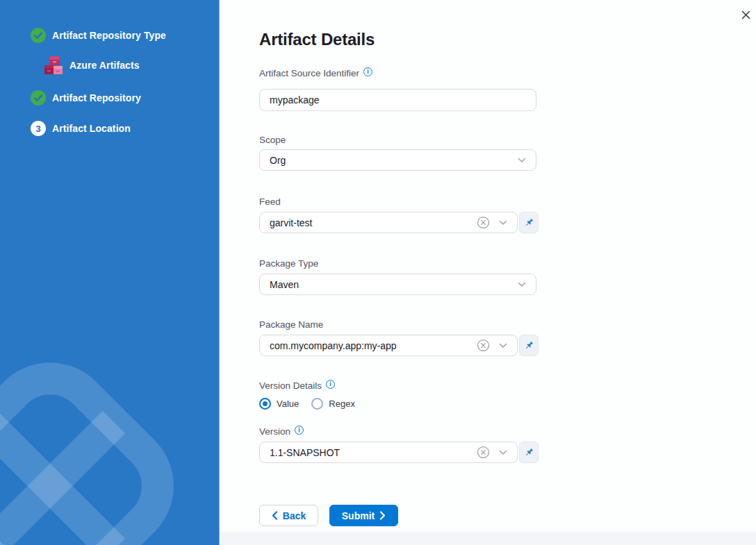  Describe the element at coordinates (397, 100) in the screenshot. I see `identifier-input` at that location.